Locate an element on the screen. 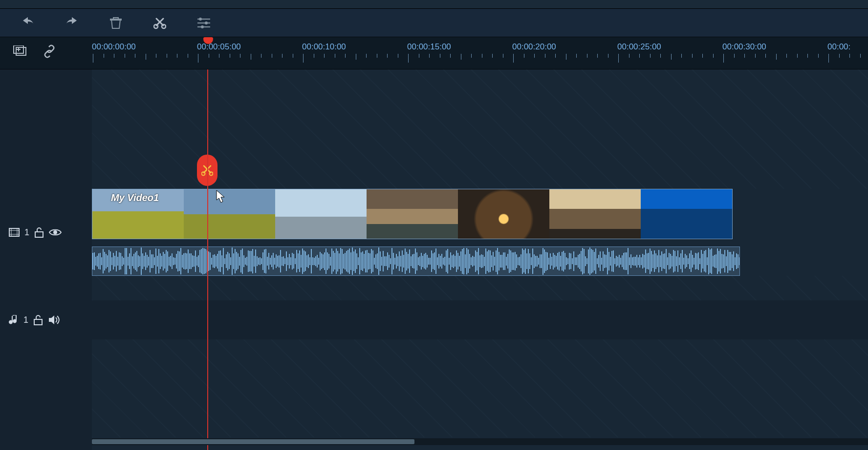 The height and width of the screenshot is (450, 868). video-track-header: 1 is located at coordinates (46, 232).